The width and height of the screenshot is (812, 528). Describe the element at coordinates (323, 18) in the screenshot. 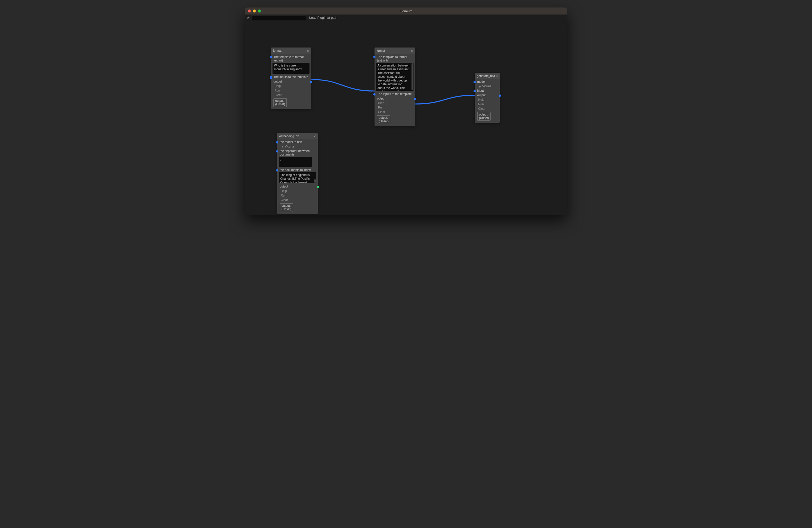

I see `load-plugin-button: Load Plugin at path` at that location.